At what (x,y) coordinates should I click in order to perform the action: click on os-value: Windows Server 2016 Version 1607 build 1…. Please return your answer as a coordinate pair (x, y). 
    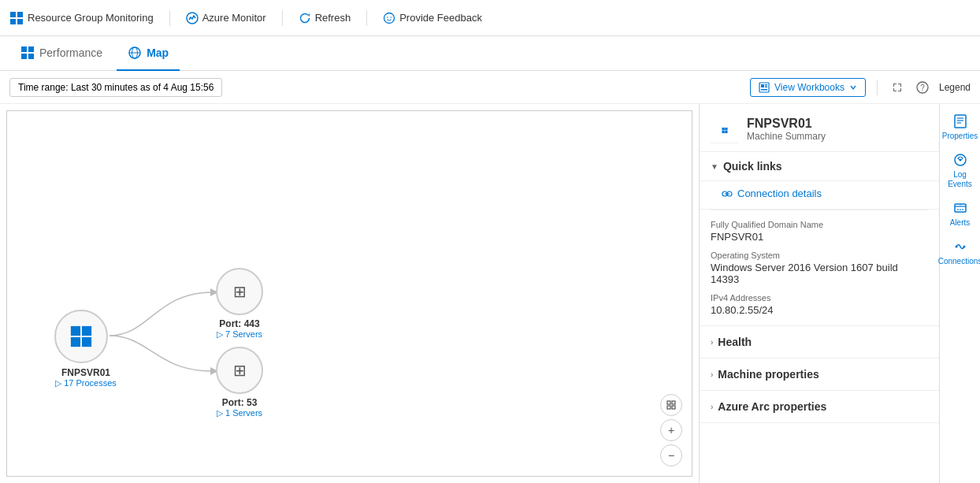
    Looking at the image, I should click on (819, 273).